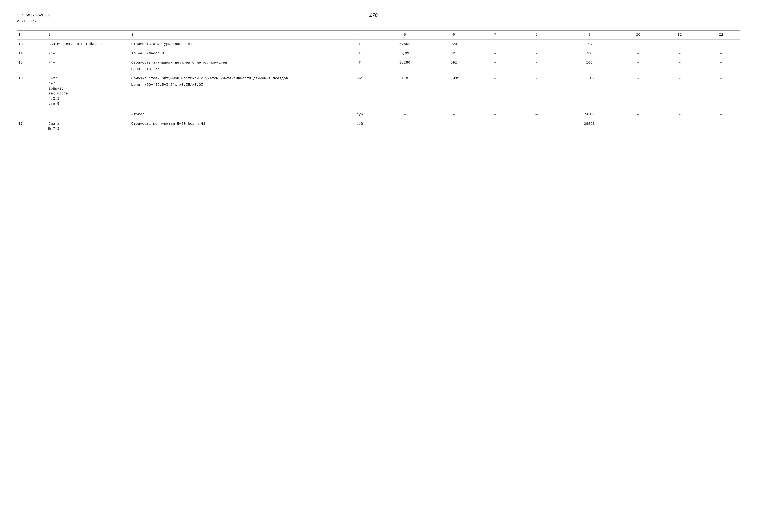 This screenshot has height=532, width=757. I want to click on row-i7-col4: руб, so click(360, 126).